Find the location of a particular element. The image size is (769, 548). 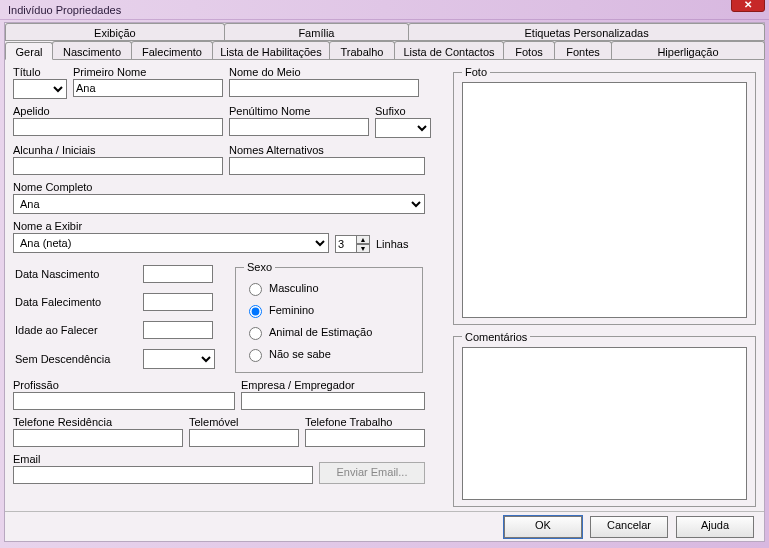

alcunha-input is located at coordinates (118, 166).